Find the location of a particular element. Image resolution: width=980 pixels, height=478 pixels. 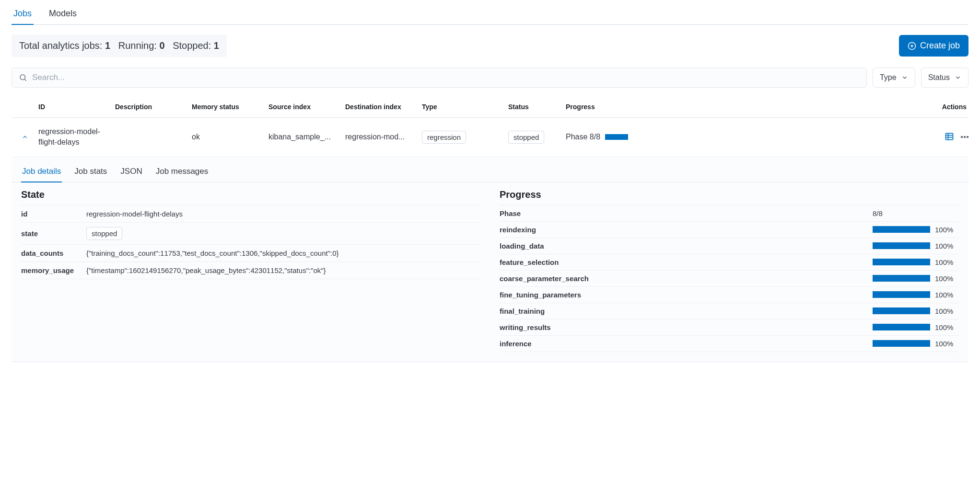

progress-row: feature_selection100% is located at coordinates (729, 262).